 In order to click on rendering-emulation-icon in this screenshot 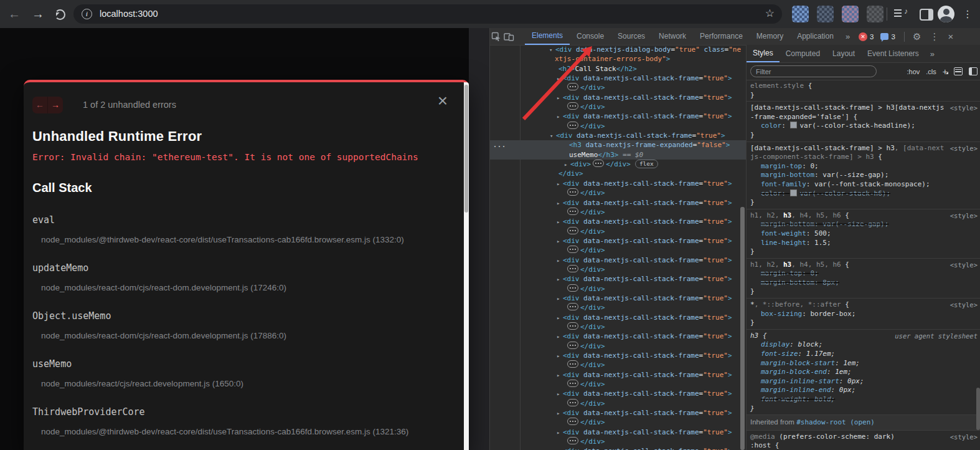, I will do `click(958, 71)`.